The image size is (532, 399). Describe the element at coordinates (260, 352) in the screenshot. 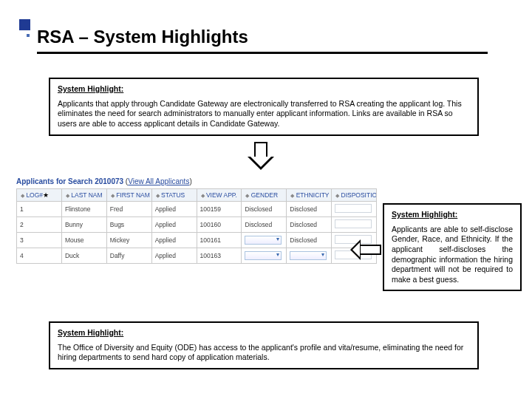

I see `callout-body: The Office of Diversity and Equity (ODE)…` at that location.